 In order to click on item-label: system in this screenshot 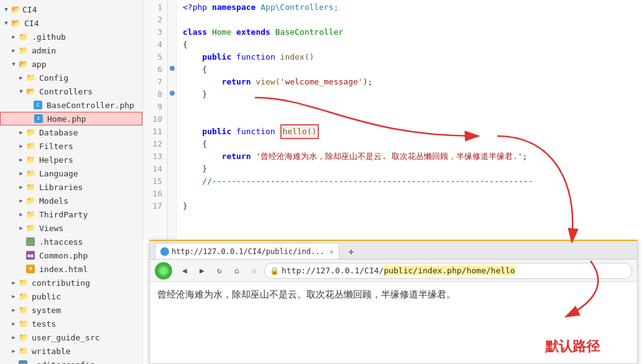, I will do `click(46, 311)`.